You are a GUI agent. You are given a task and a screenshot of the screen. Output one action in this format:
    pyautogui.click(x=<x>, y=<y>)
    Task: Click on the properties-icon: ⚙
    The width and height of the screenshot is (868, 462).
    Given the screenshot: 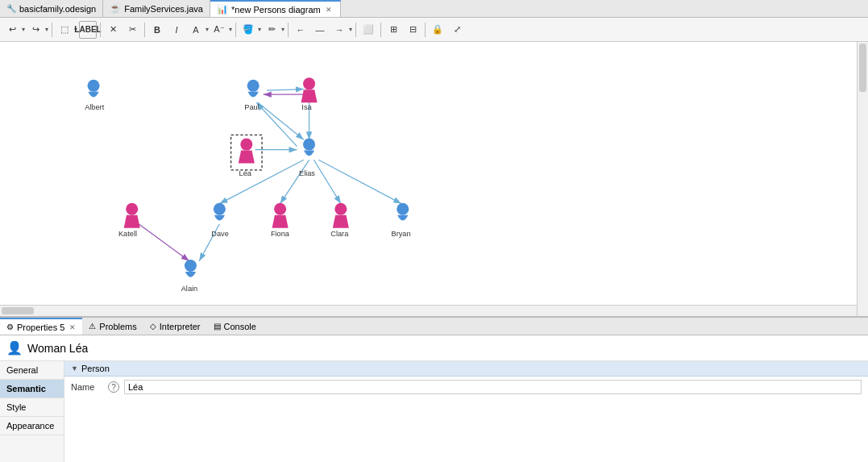 What is the action you would take?
    pyautogui.click(x=10, y=327)
    